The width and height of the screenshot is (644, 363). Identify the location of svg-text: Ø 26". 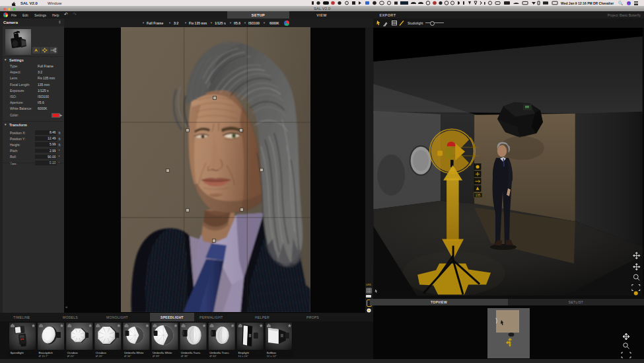
(99, 356).